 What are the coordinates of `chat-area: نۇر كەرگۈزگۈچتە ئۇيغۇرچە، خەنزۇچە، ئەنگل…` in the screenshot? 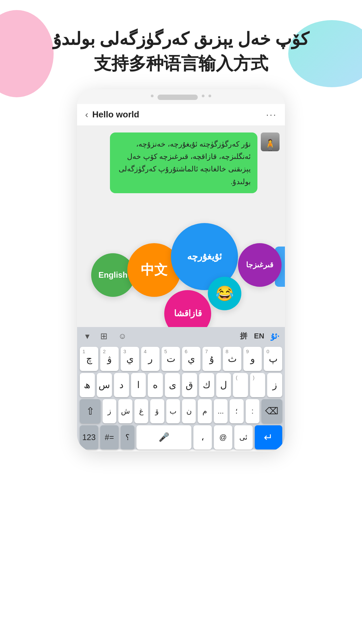 It's located at (181, 169).